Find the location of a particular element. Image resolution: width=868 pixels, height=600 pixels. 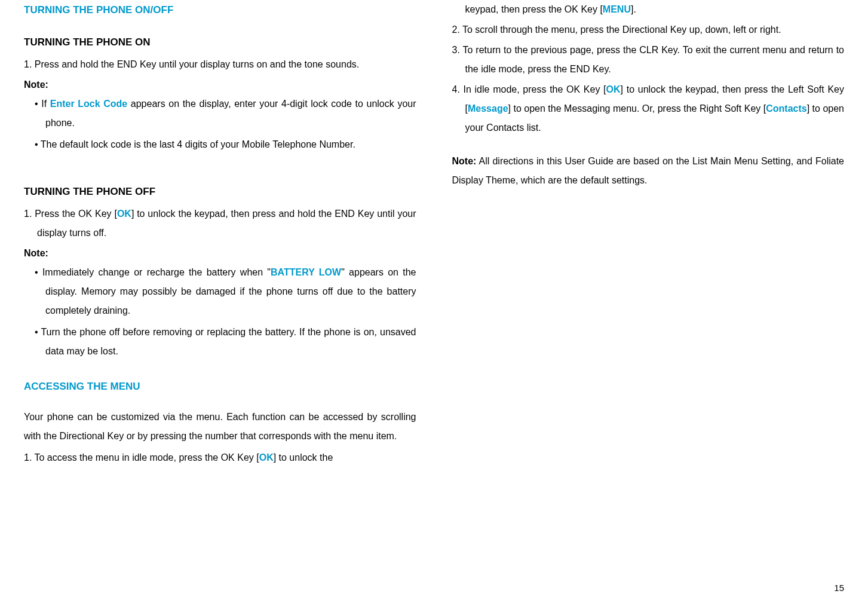

step4-a: 4. In idle mode, press the OK Key [ is located at coordinates (529, 90).